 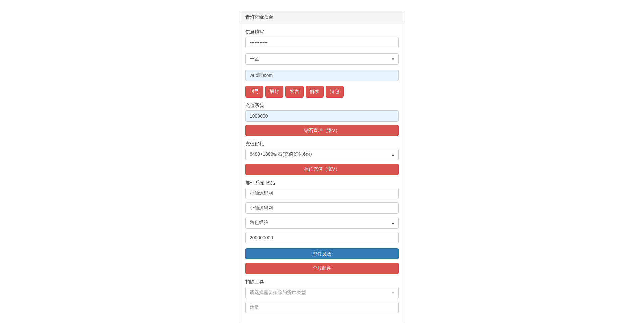 What do you see at coordinates (254, 92) in the screenshot?
I see `ban-button: 封号` at bounding box center [254, 92].